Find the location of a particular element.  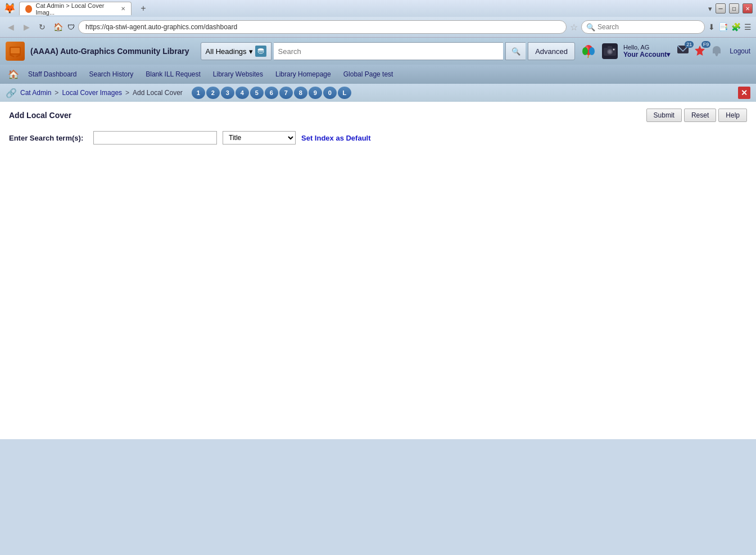

alpha-btn-1: 1 is located at coordinates (198, 93).